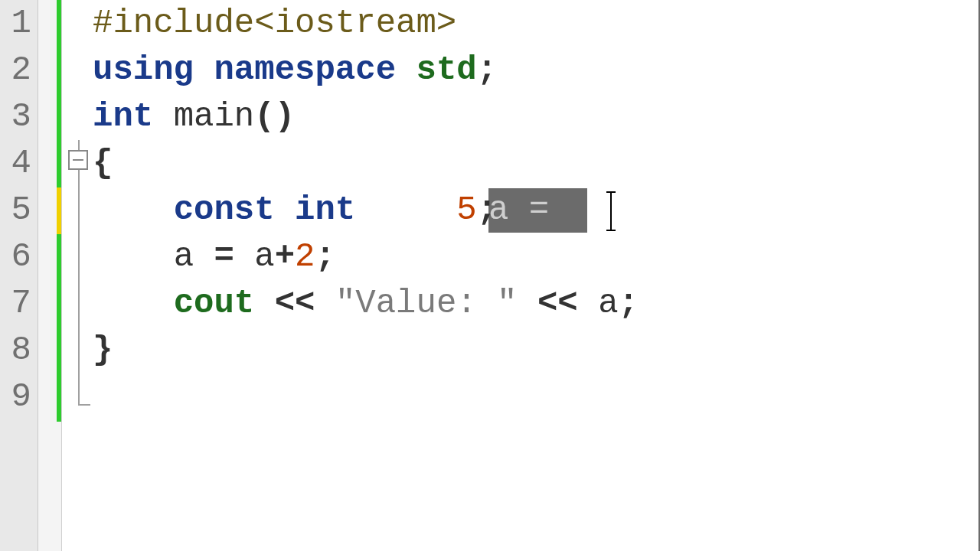 Image resolution: width=980 pixels, height=551 pixels. I want to click on keyword-namespace: namespace, so click(305, 70).